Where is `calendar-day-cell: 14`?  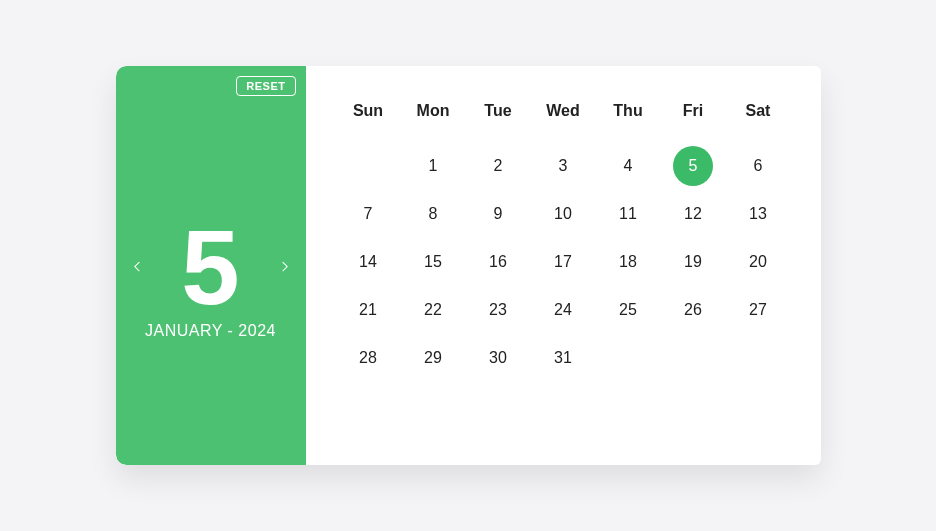
calendar-day-cell: 14 is located at coordinates (368, 262).